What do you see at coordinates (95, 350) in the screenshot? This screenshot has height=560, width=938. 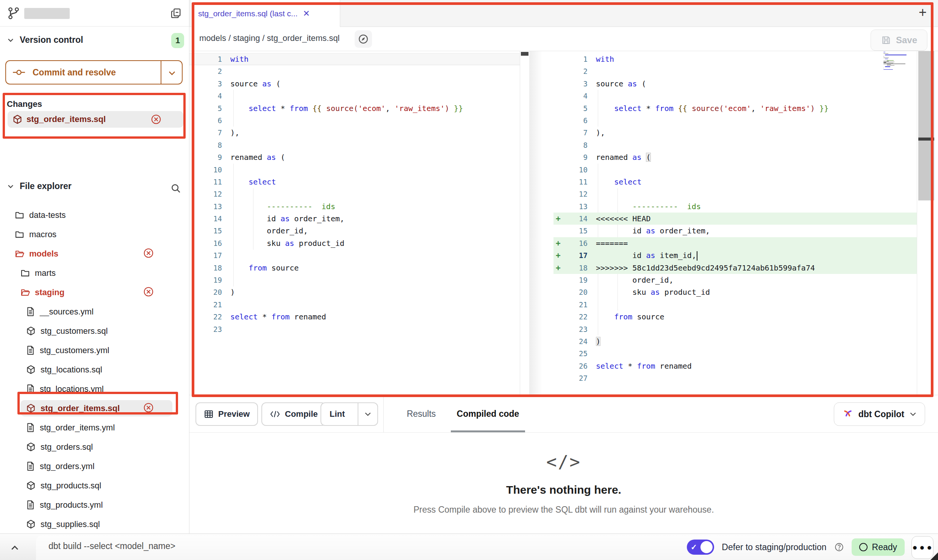 I see `file-explorer-item-stg-customers-yml: stg_customers.yml` at bounding box center [95, 350].